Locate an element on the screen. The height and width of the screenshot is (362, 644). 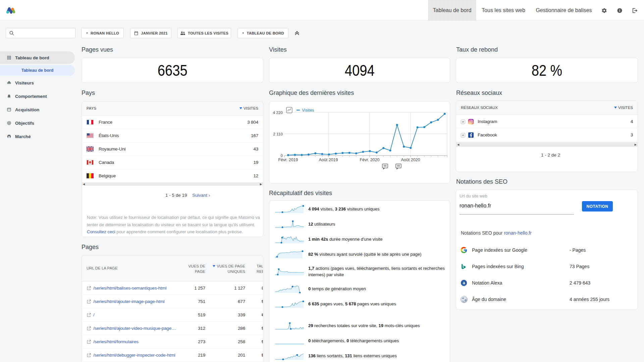
svg-text: a is located at coordinates (464, 283).